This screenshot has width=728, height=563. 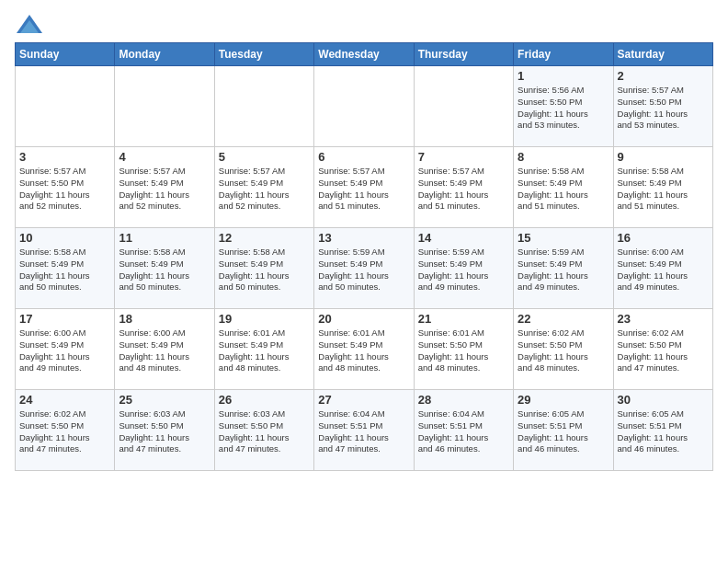 What do you see at coordinates (463, 55) in the screenshot?
I see `weekday-header: Thursday` at bounding box center [463, 55].